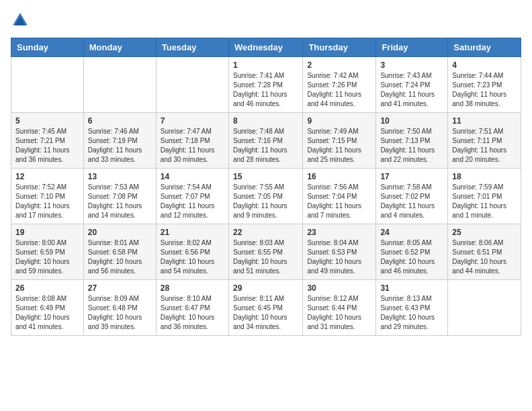 This screenshot has height=411, width=532. Describe the element at coordinates (47, 288) in the screenshot. I see `day-number: 26` at that location.